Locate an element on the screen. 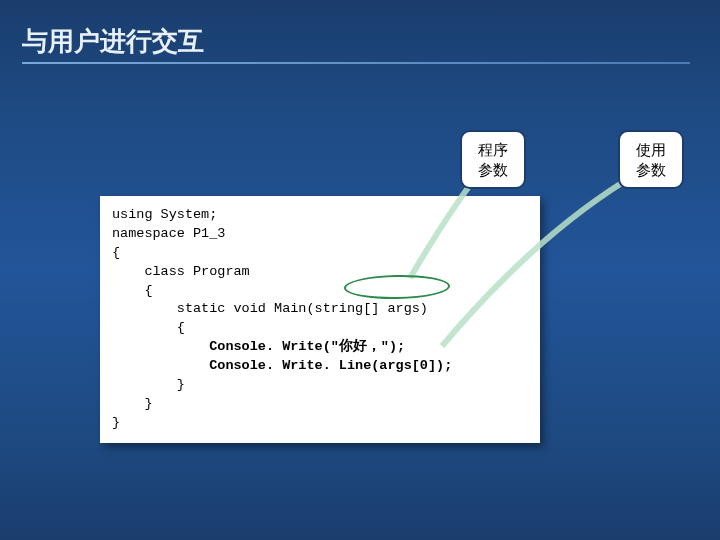 This screenshot has width=720, height=540. title-underline is located at coordinates (356, 63).